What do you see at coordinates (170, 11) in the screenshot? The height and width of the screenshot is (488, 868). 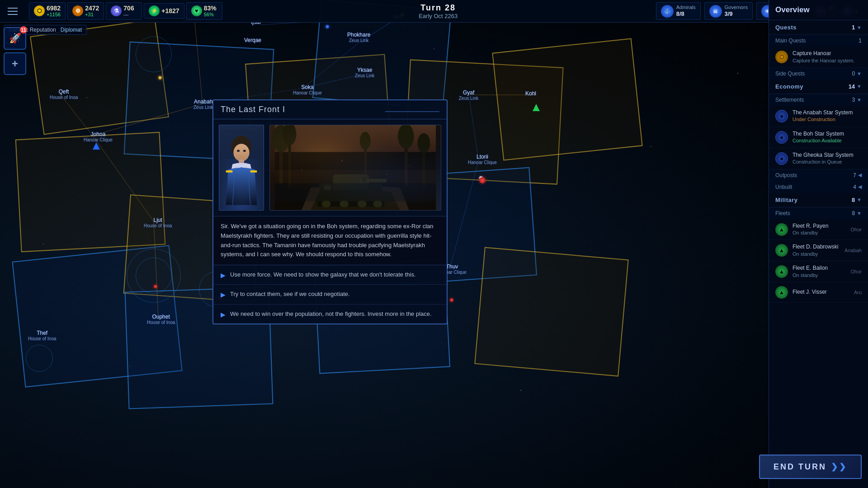 I see `energy-amount: +1827` at bounding box center [170, 11].